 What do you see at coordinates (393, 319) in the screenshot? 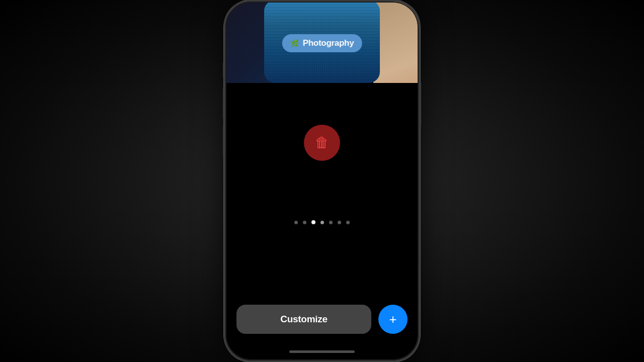
I see `add-widget-button: +` at bounding box center [393, 319].